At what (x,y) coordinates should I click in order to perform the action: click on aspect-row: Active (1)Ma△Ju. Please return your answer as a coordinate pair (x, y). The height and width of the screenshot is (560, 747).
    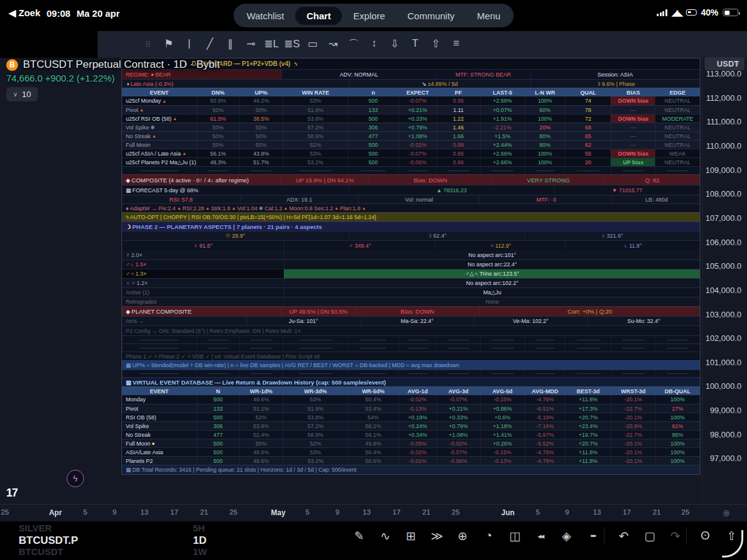
    Looking at the image, I should click on (411, 292).